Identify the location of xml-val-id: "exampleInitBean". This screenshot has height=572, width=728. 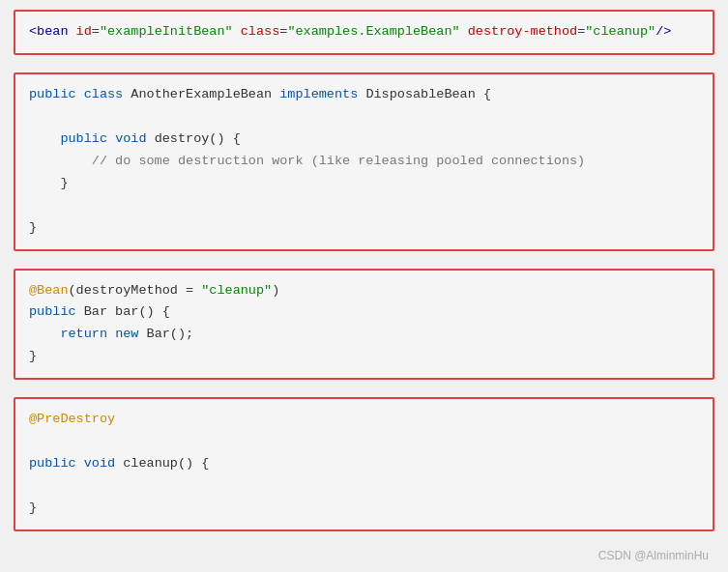
(166, 31).